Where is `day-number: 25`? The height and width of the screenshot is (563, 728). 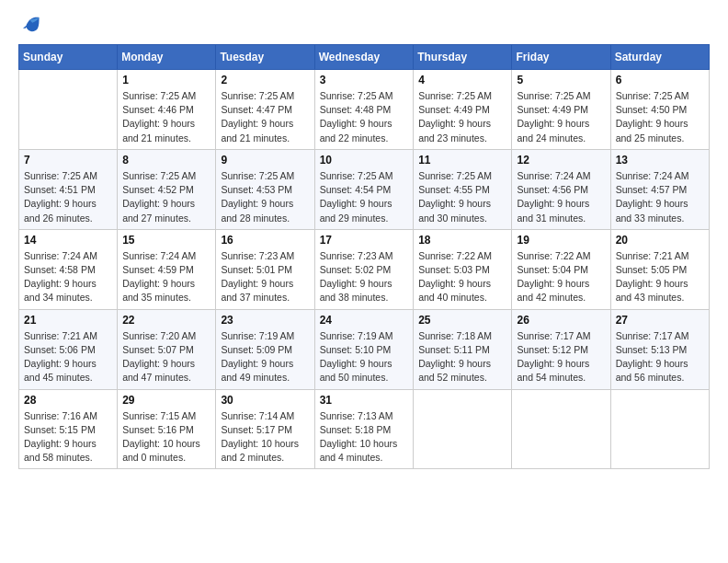 day-number: 25 is located at coordinates (462, 320).